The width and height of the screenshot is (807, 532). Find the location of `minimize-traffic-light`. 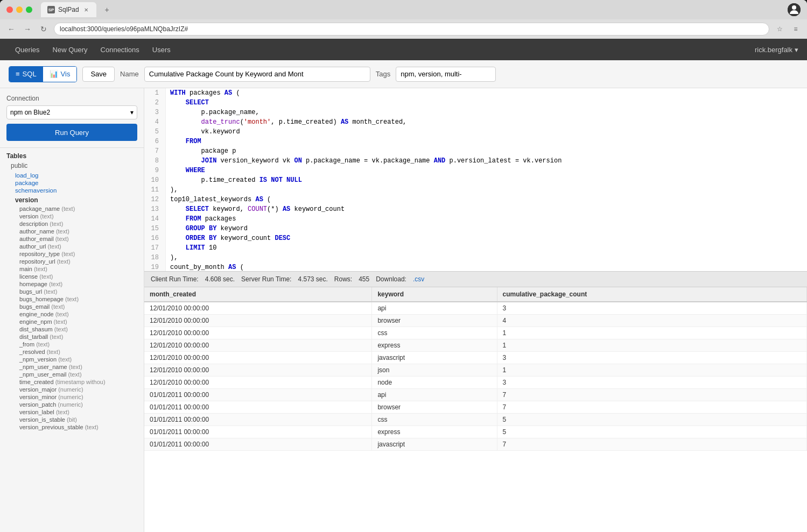

minimize-traffic-light is located at coordinates (19, 10).